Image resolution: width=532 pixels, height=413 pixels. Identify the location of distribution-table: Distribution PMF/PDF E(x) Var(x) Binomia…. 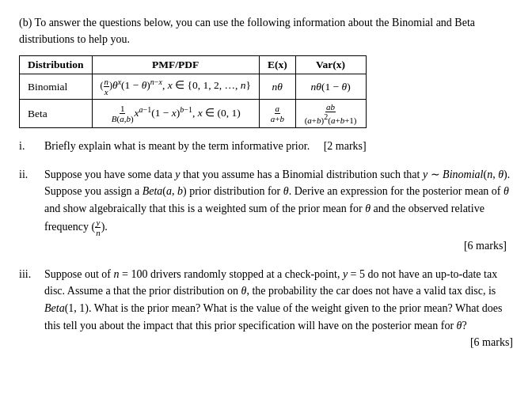
(193, 92).